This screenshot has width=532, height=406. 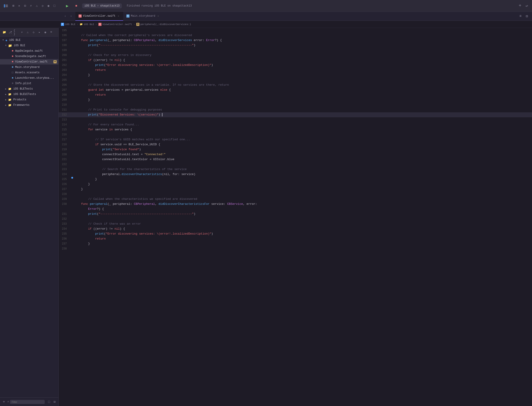 I want to click on search-icon: ⌕, so click(x=31, y=6).